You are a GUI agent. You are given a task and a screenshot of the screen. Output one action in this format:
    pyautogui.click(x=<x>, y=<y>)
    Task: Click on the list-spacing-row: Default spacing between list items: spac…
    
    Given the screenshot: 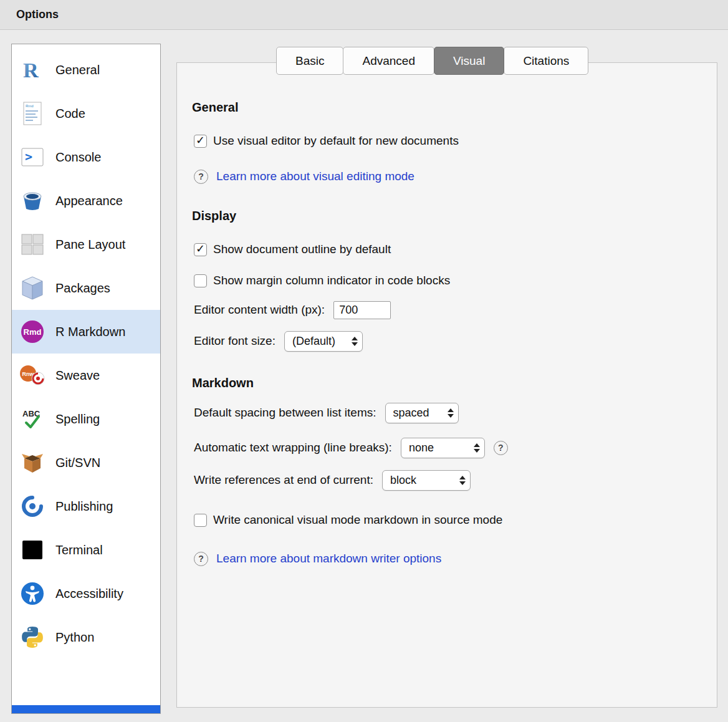 What is the action you would take?
    pyautogui.click(x=327, y=413)
    